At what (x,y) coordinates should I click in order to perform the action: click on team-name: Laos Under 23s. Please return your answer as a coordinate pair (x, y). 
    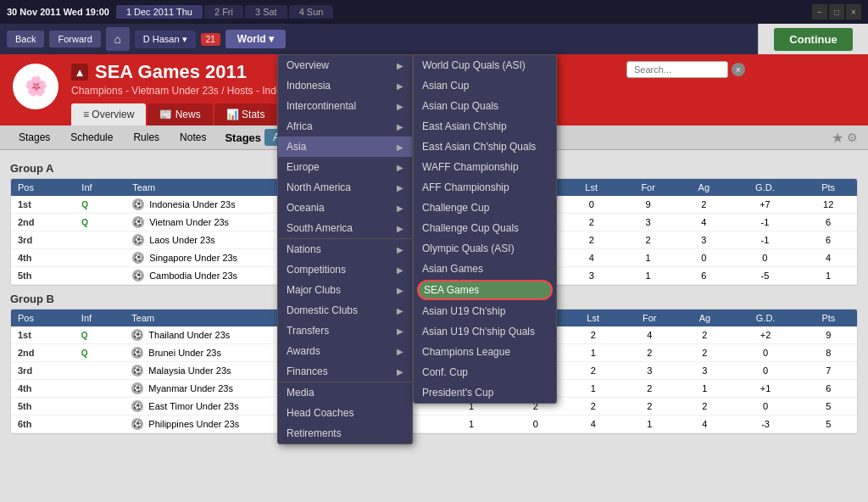
    Looking at the image, I should click on (182, 240).